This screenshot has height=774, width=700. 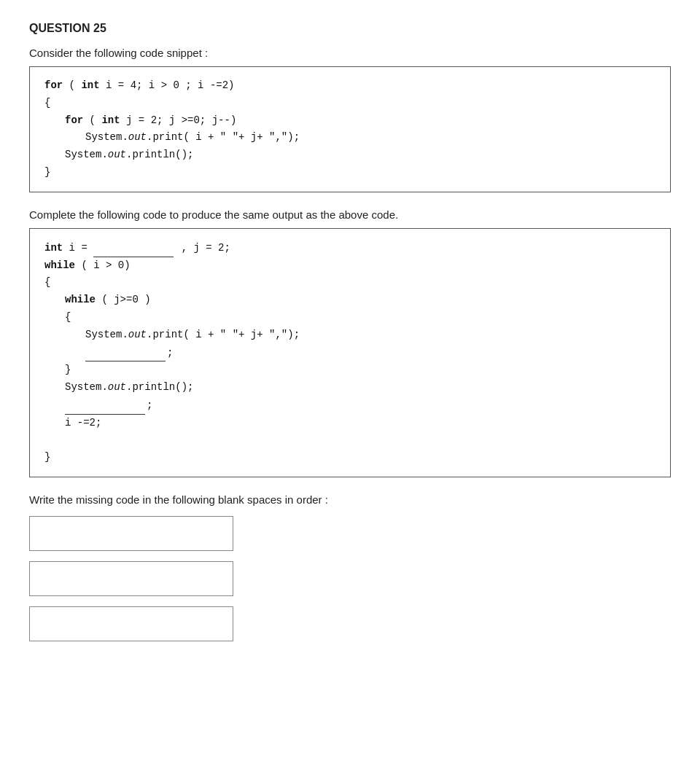 What do you see at coordinates (350, 266) in the screenshot?
I see `code2-line2: while ( i > 0)` at bounding box center [350, 266].